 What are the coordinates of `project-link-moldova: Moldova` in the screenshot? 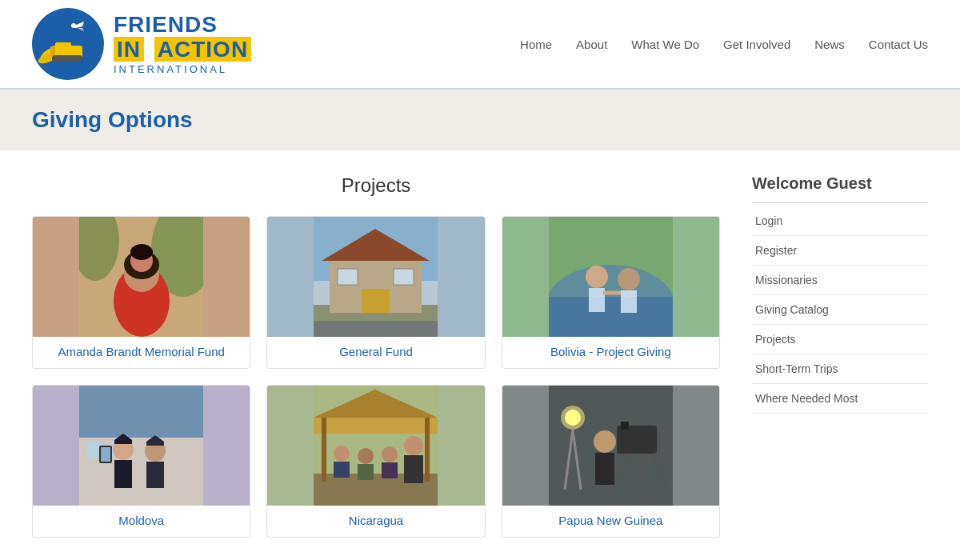 It's located at (141, 520).